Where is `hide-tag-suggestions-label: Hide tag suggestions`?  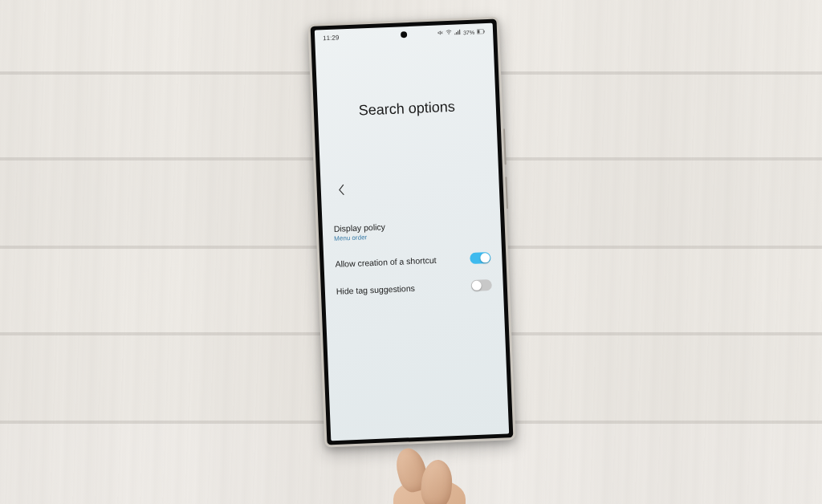
hide-tag-suggestions-label: Hide tag suggestions is located at coordinates (376, 290).